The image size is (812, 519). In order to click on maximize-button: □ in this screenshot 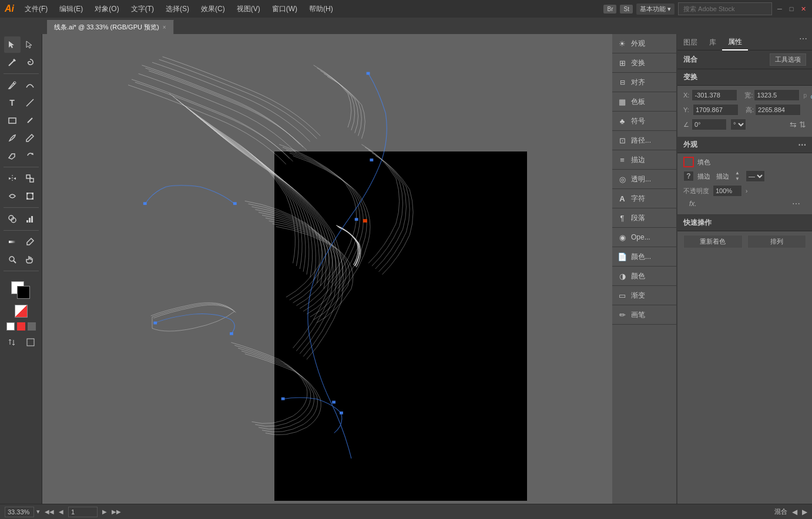, I will do `click(791, 9)`.